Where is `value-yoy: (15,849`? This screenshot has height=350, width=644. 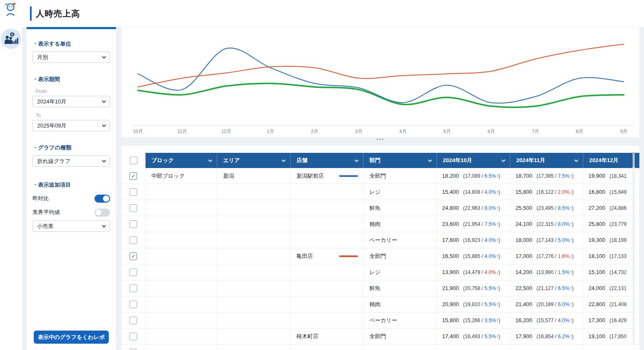 value-yoy: (15,849 is located at coordinates (618, 192).